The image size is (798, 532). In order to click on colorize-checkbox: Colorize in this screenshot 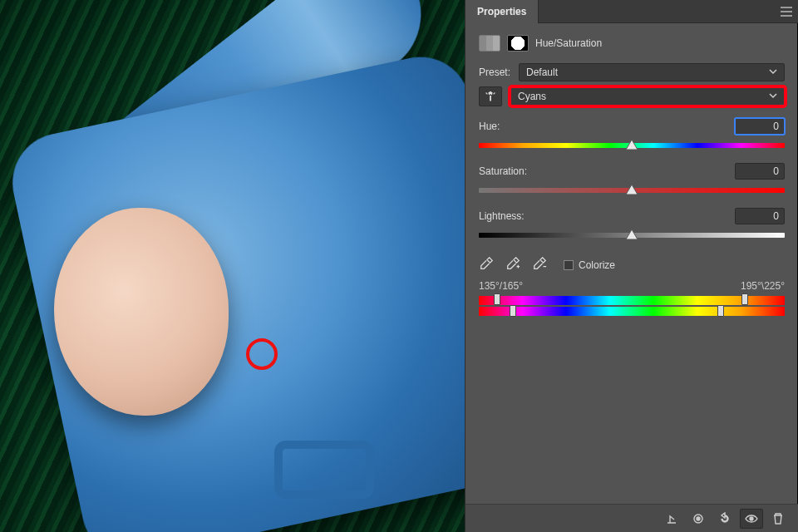, I will do `click(589, 265)`.